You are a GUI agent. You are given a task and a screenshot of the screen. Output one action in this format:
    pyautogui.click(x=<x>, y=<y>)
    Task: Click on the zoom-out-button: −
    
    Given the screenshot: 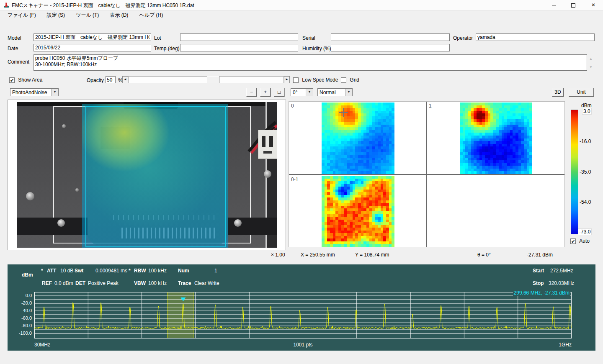 What is the action you would take?
    pyautogui.click(x=251, y=92)
    